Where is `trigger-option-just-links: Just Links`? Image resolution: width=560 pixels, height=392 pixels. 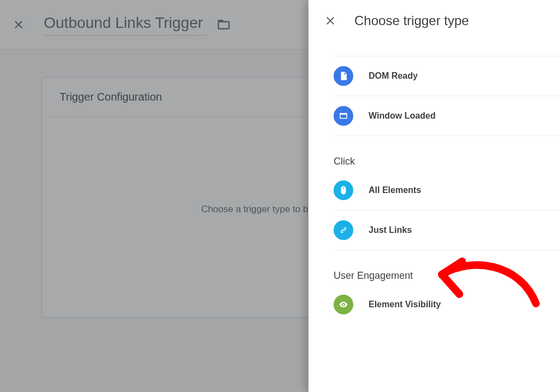 trigger-option-just-links: Just Links is located at coordinates (447, 231).